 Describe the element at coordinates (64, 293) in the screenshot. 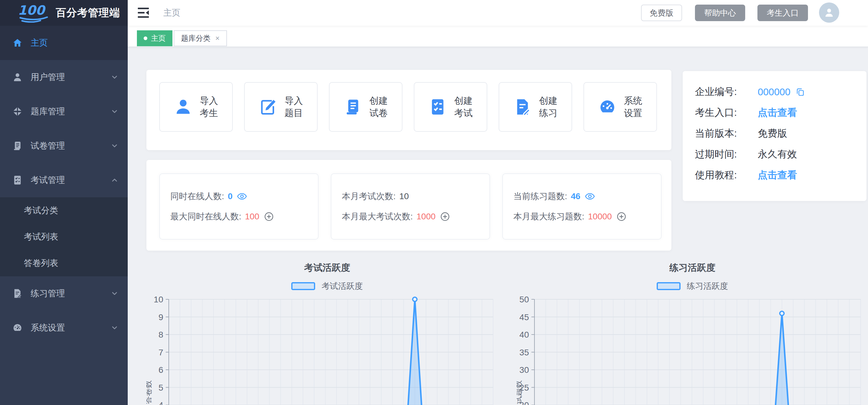

I see `sidebar-item-practice-mgmt: 练习管理` at that location.